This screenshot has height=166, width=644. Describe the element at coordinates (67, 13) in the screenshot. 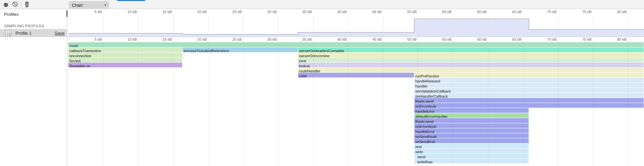

I see `overview-scrollbar-thumb` at that location.